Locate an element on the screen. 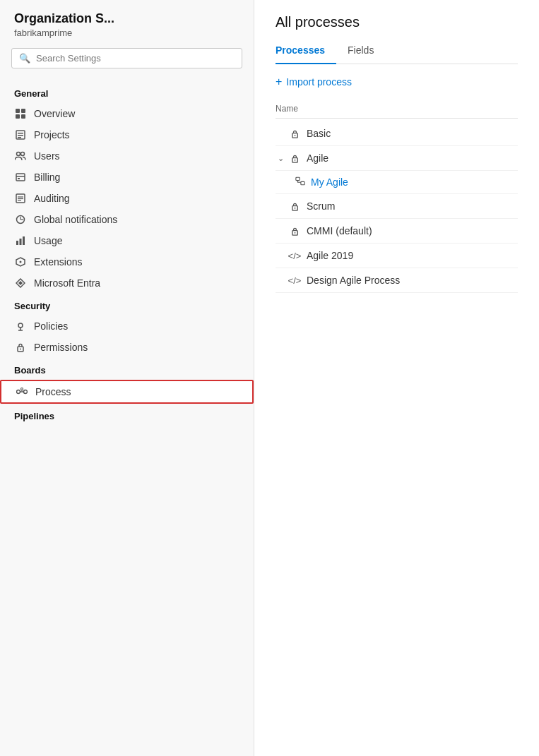 Image resolution: width=539 pixels, height=756 pixels. tab-processes: Processes is located at coordinates (306, 52).